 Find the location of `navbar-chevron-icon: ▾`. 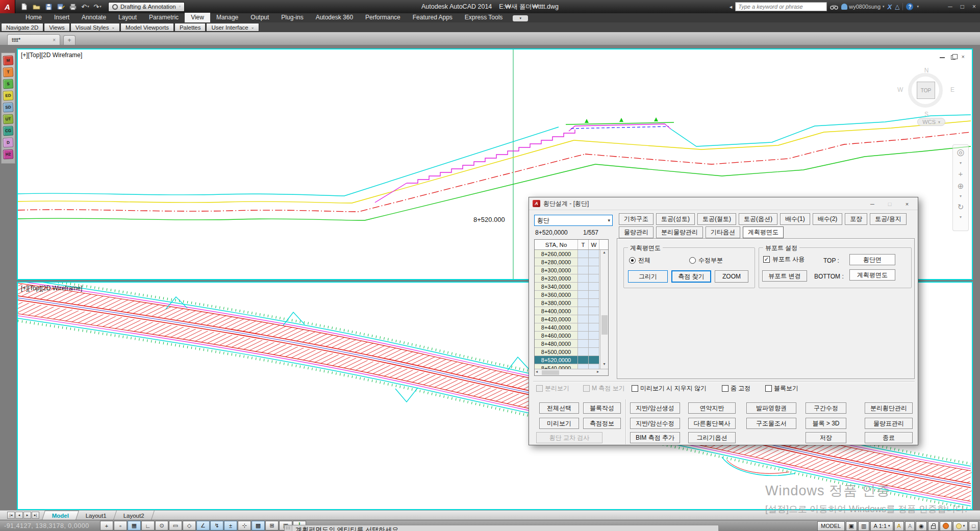

navbar-chevron-icon: ▾ is located at coordinates (961, 163).